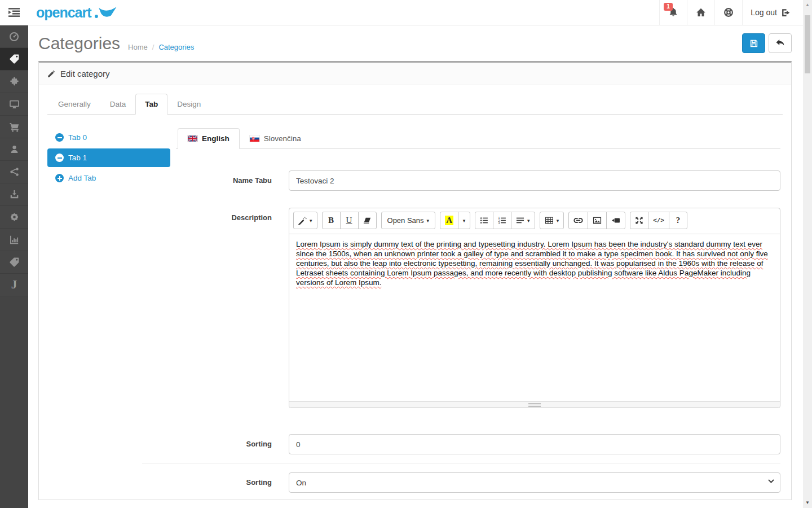 This screenshot has height=508, width=812. What do you see at coordinates (535, 483) in the screenshot?
I see `sorting-select: On` at bounding box center [535, 483].